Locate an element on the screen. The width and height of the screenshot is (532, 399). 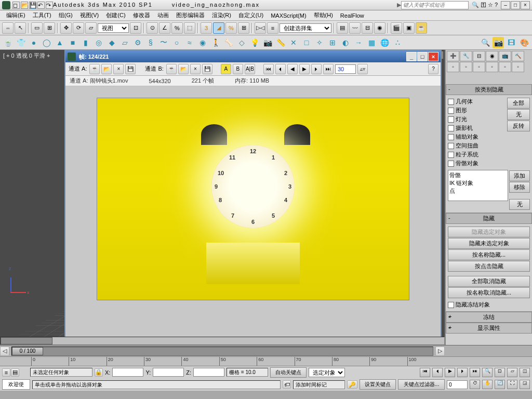
ref-coord-combo: 视图 is located at coordinates (113, 28).